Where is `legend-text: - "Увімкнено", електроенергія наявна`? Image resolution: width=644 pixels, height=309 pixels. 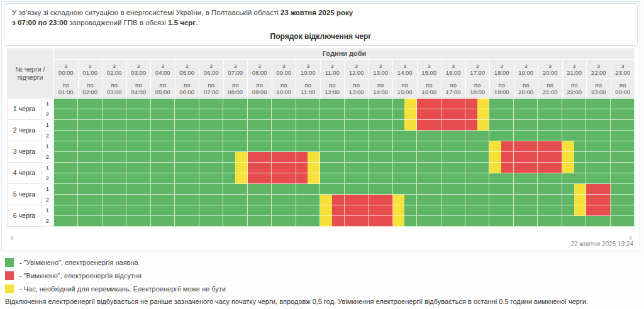 legend-text: - "Увімкнено", електроенергія наявна is located at coordinates (79, 263).